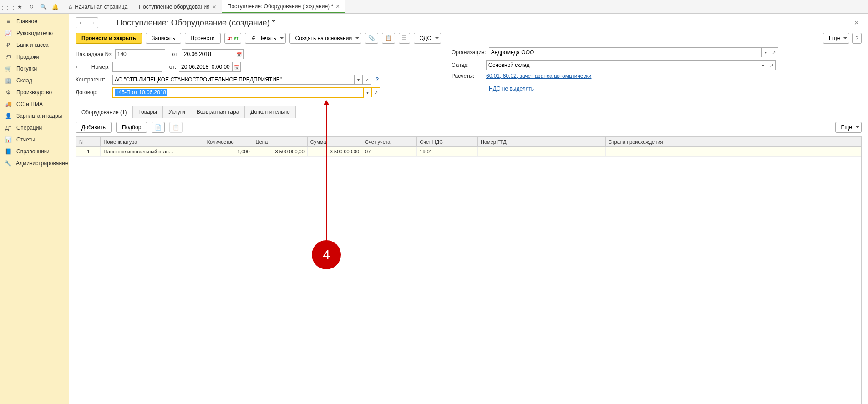  I want to click on dt-kt-button: ДтКт, so click(233, 38).